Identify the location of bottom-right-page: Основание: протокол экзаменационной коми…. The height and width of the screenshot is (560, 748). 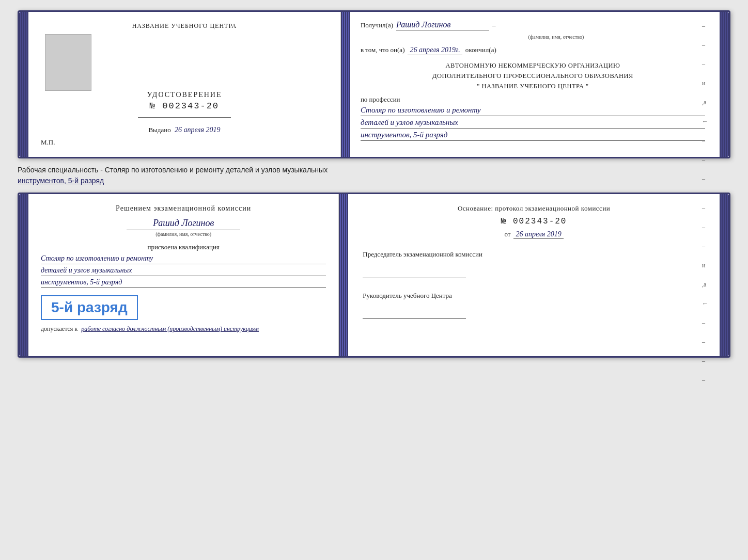
(534, 275).